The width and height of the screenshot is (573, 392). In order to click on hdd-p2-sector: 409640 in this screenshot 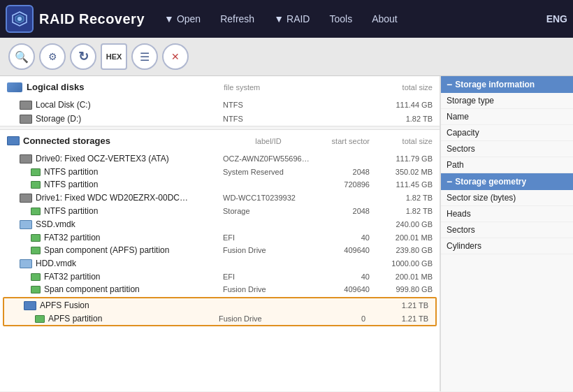, I will do `click(342, 289)`.